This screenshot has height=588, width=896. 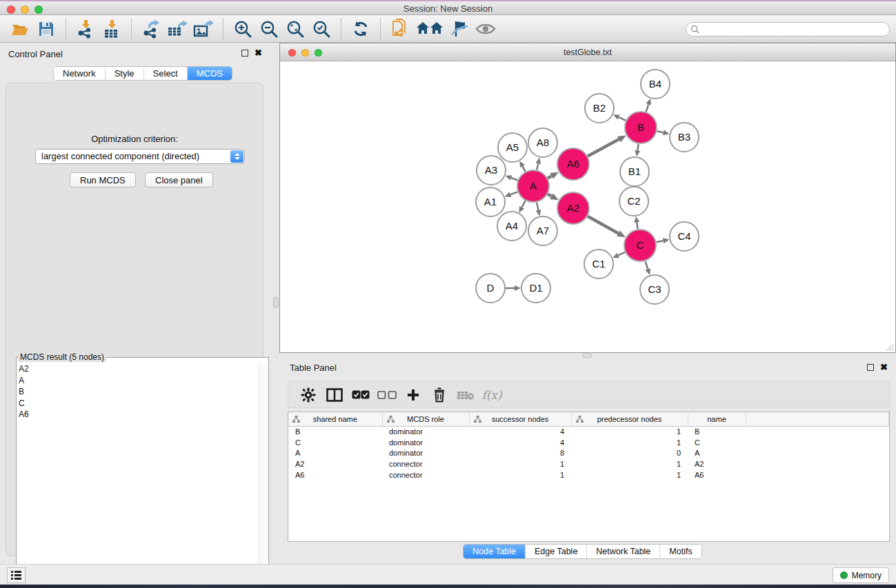 I want to click on graph-edge-B-B1, so click(x=637, y=148).